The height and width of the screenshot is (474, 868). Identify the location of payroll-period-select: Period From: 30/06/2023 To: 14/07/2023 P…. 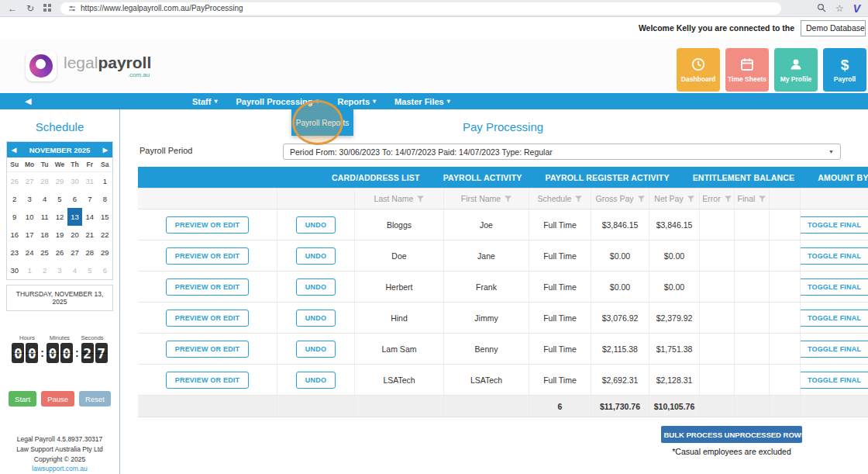
(562, 152).